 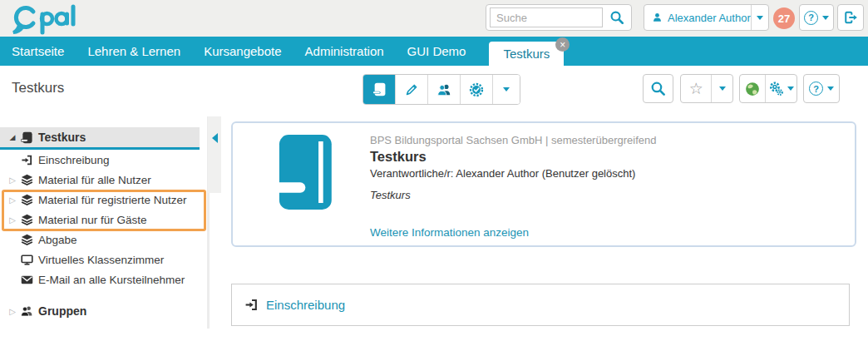 I want to click on favorite-group: ☆, so click(x=707, y=88).